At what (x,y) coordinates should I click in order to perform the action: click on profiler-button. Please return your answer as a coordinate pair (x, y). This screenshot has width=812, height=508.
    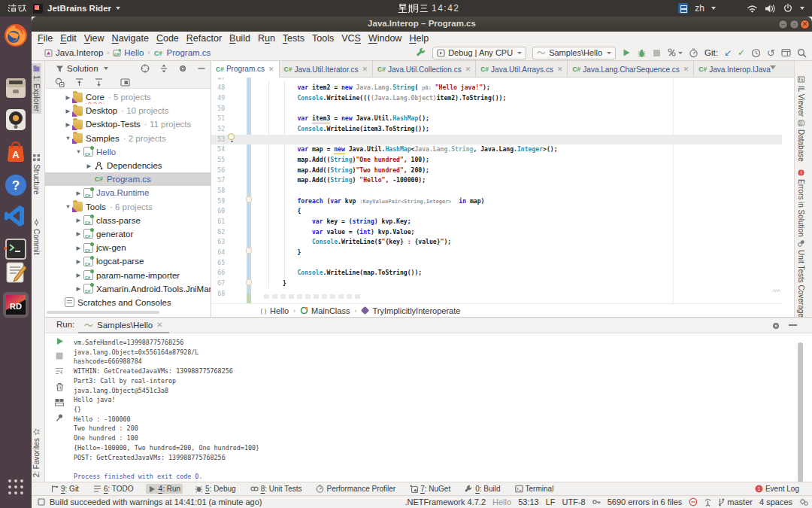
    Looking at the image, I should click on (693, 53).